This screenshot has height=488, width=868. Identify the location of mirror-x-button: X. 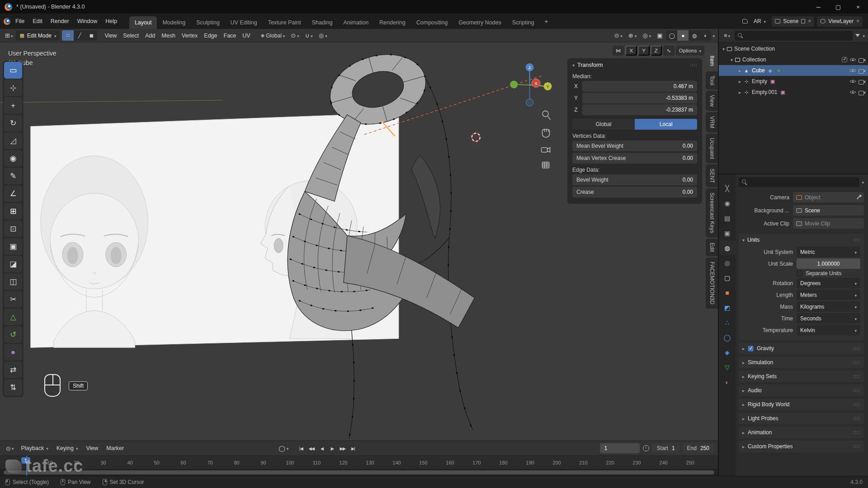
(631, 51).